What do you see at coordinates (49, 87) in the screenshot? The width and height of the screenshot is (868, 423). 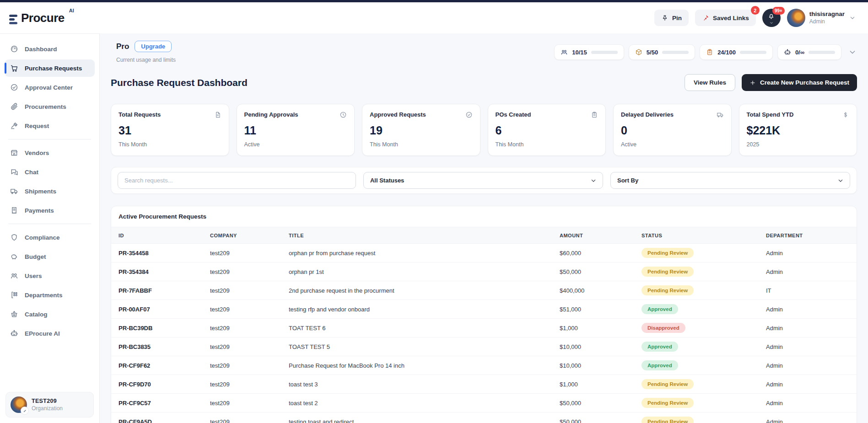 I see `sidebar-item-approval-center: Approval Center` at bounding box center [49, 87].